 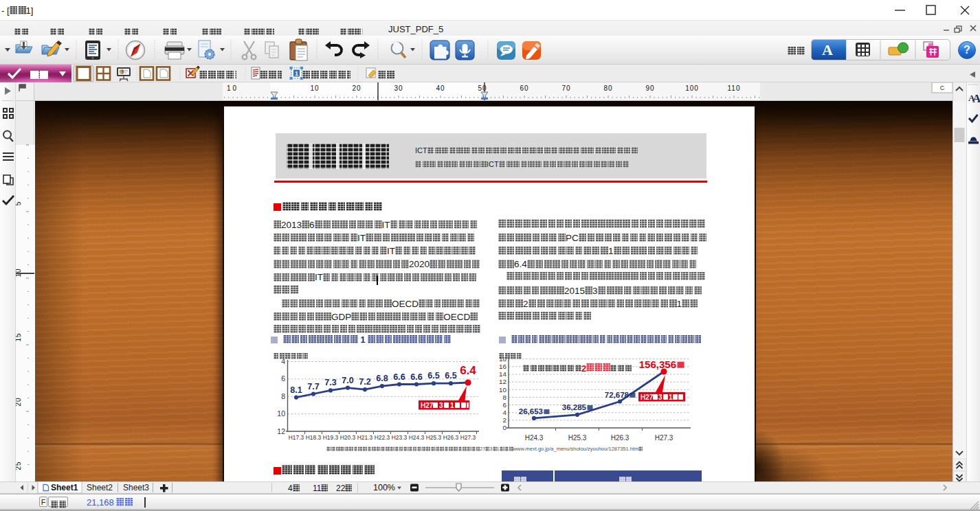 I want to click on svg-text: H20.3, so click(x=348, y=438).